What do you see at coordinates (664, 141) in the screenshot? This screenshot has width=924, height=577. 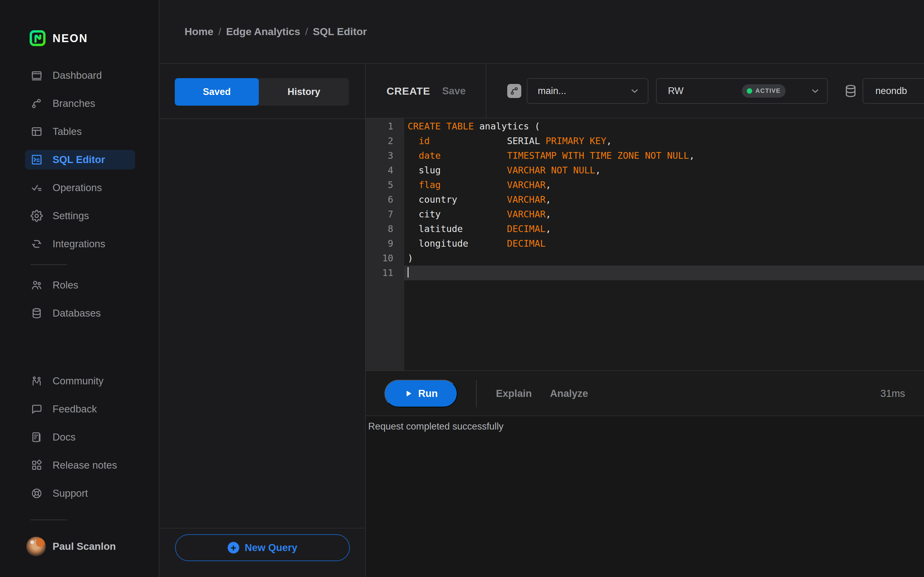 I see `code-line-content: id SERIAL PRIMARY KEY,` at bounding box center [664, 141].